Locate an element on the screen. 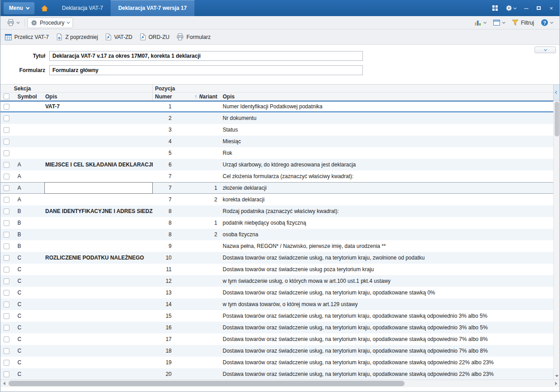 The height and width of the screenshot is (392, 560). table-row: BDANE IDENTYFIKACYJNE I ADRES SIEDZIBY*8… is located at coordinates (277, 211).